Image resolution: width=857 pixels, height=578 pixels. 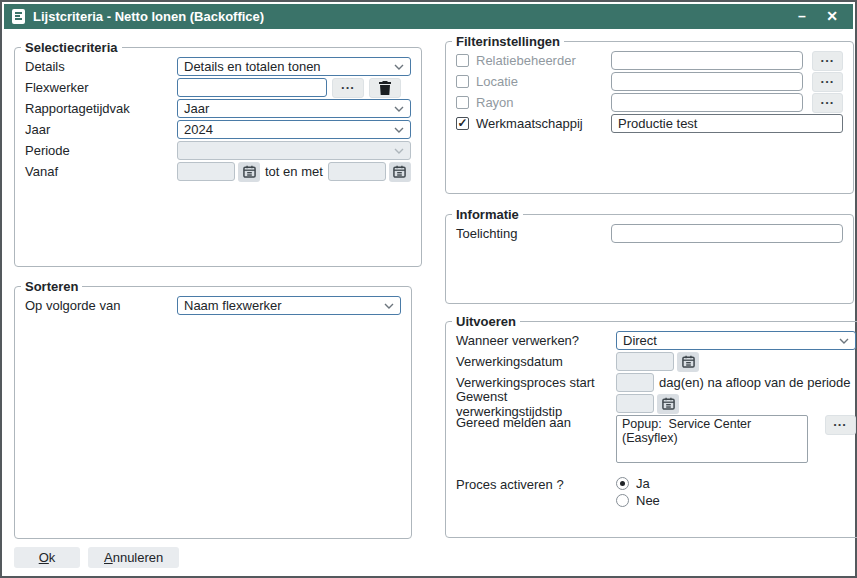 What do you see at coordinates (656, 500) in the screenshot?
I see `proces-activeren-nee-row: Nee` at bounding box center [656, 500].